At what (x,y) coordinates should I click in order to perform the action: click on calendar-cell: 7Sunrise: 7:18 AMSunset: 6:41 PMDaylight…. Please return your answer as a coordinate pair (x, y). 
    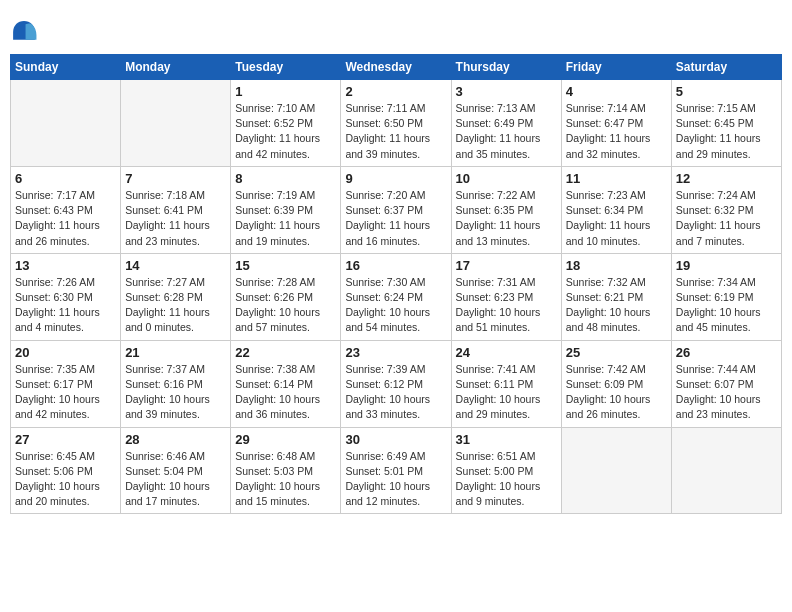
    Looking at the image, I should click on (176, 210).